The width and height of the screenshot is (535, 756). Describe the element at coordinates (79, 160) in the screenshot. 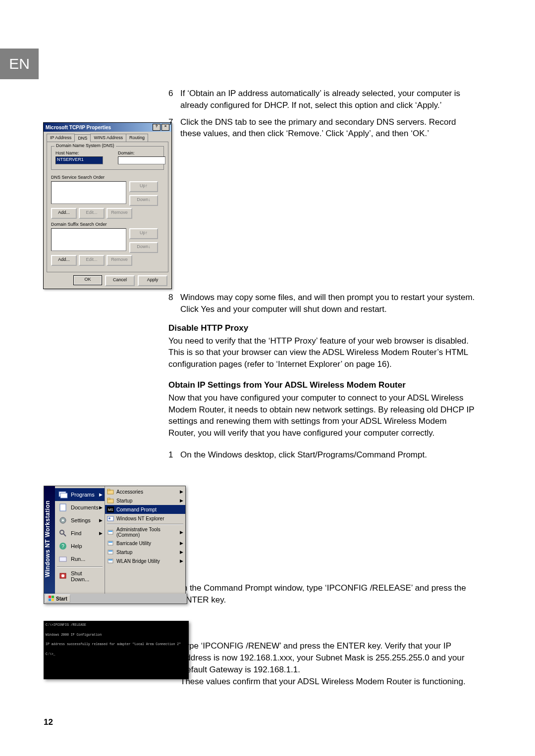

I see `host-name-input: NTSERVER1` at that location.